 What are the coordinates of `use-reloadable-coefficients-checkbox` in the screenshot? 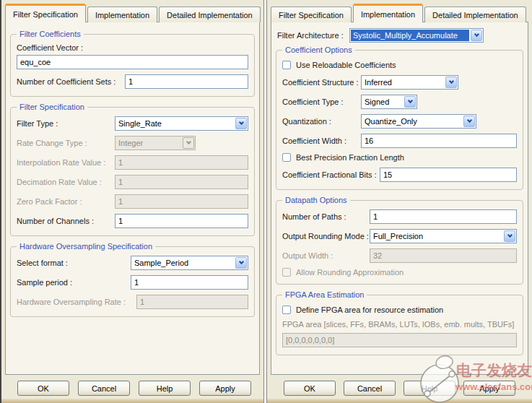 It's located at (287, 65).